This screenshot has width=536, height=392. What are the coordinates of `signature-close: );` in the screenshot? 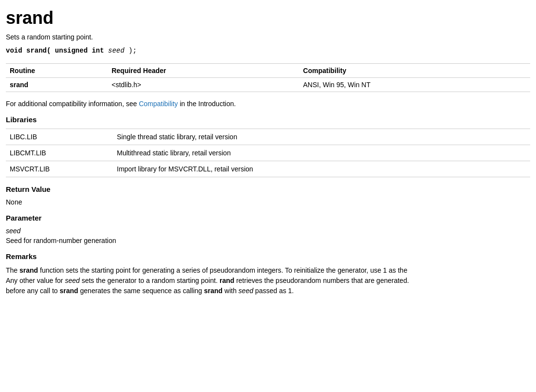 It's located at (132, 51).